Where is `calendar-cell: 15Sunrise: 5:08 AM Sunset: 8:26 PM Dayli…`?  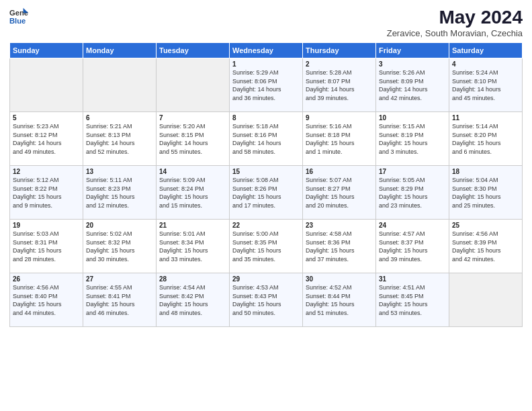 calendar-cell: 15Sunrise: 5:08 AM Sunset: 8:26 PM Dayli… is located at coordinates (266, 193).